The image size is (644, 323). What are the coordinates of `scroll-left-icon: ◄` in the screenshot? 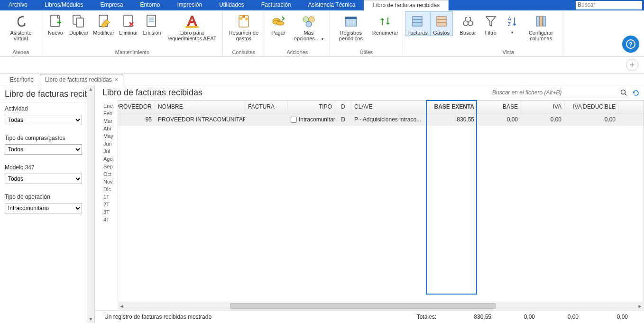 It's located at (121, 306).